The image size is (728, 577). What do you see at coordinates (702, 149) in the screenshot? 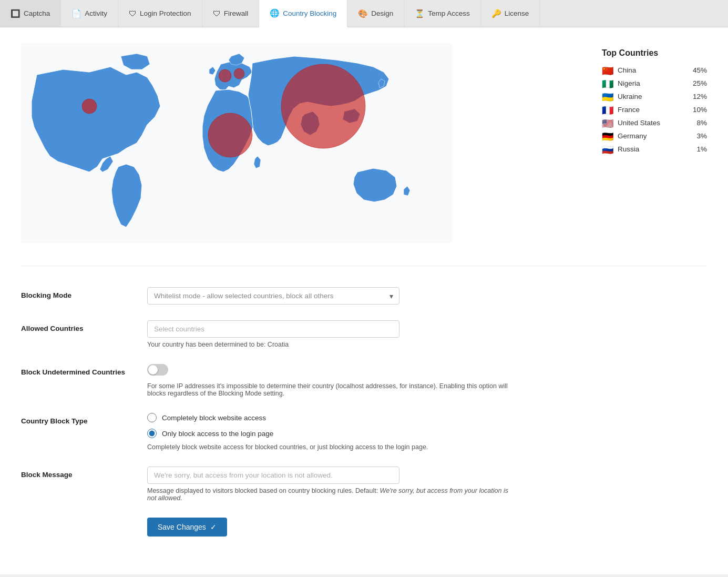
I see `country-pct-russia: 1%` at bounding box center [702, 149].